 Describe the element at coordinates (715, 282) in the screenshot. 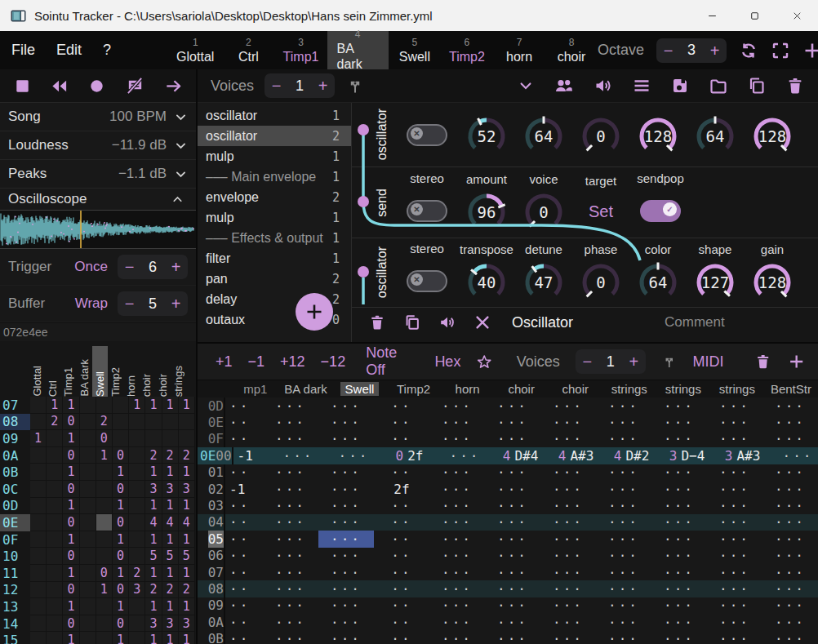

I see `shape-knob: 127` at that location.